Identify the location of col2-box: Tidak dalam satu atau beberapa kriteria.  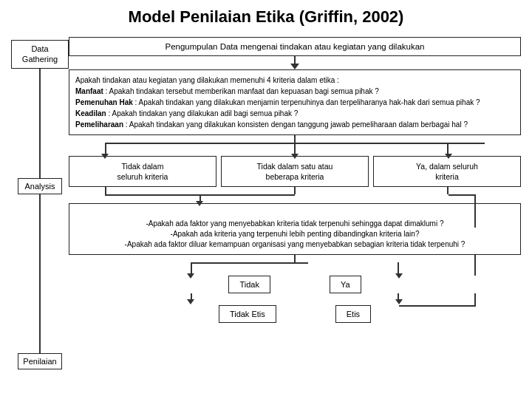
(295, 171).